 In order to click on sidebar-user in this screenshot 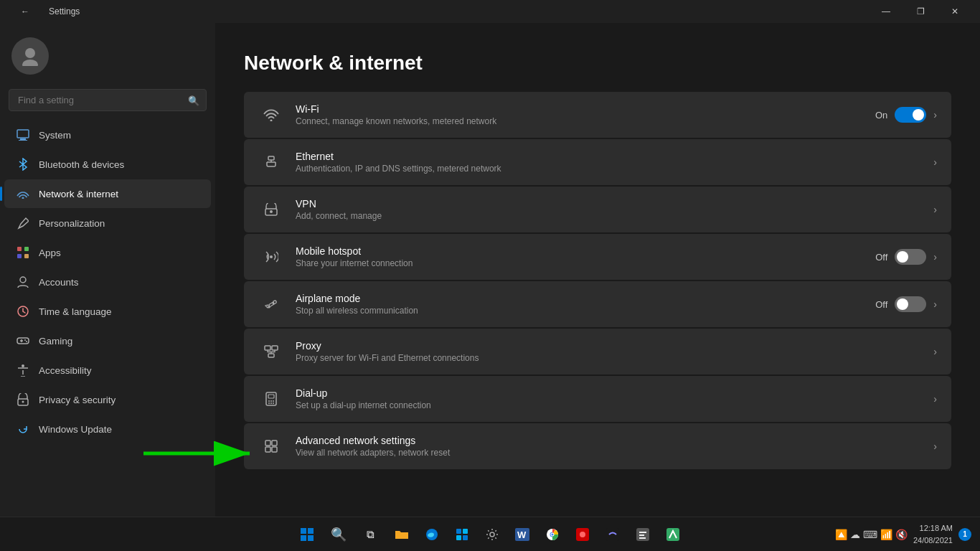, I will do `click(108, 55)`.